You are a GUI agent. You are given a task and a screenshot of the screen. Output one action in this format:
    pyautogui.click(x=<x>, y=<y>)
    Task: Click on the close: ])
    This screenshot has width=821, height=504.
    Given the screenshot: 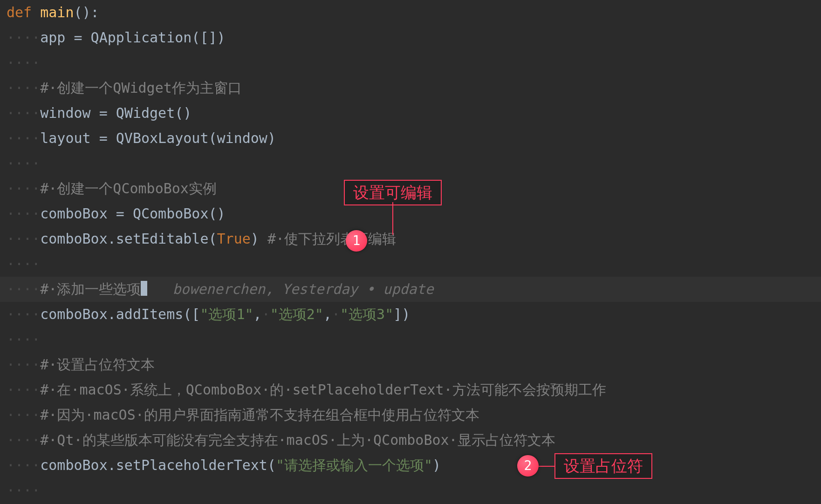 What is the action you would take?
    pyautogui.click(x=402, y=314)
    